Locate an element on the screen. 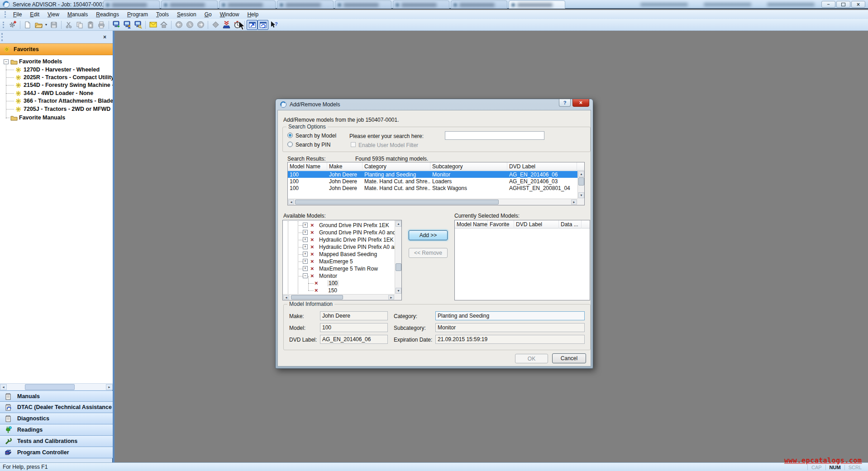 Image resolution: width=868 pixels, height=471 pixels. remove-button: << Remove is located at coordinates (428, 253).